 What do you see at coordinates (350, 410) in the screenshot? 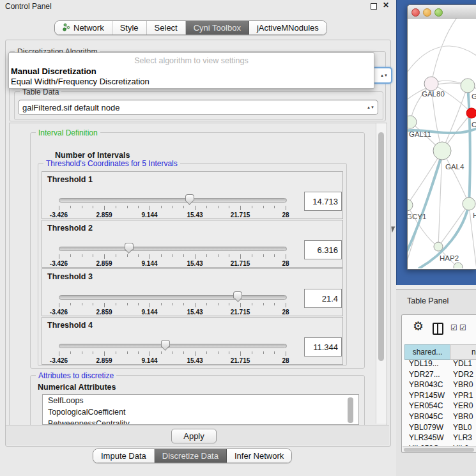
I see `list-scrollbar` at bounding box center [350, 410].